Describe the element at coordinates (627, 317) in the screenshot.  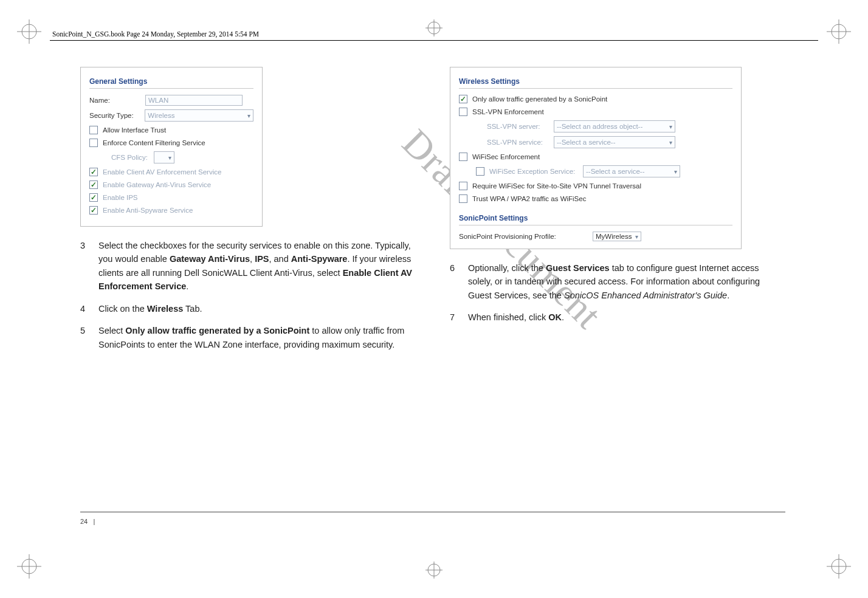
I see `step-7-text: When finished, click OK.` at that location.